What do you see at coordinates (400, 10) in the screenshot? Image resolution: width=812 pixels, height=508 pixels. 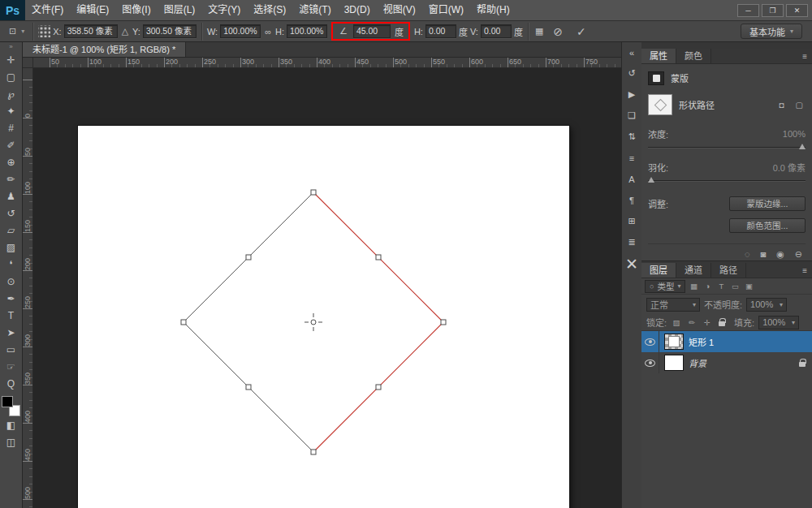 I see `menu-item: 视图(V)` at bounding box center [400, 10].